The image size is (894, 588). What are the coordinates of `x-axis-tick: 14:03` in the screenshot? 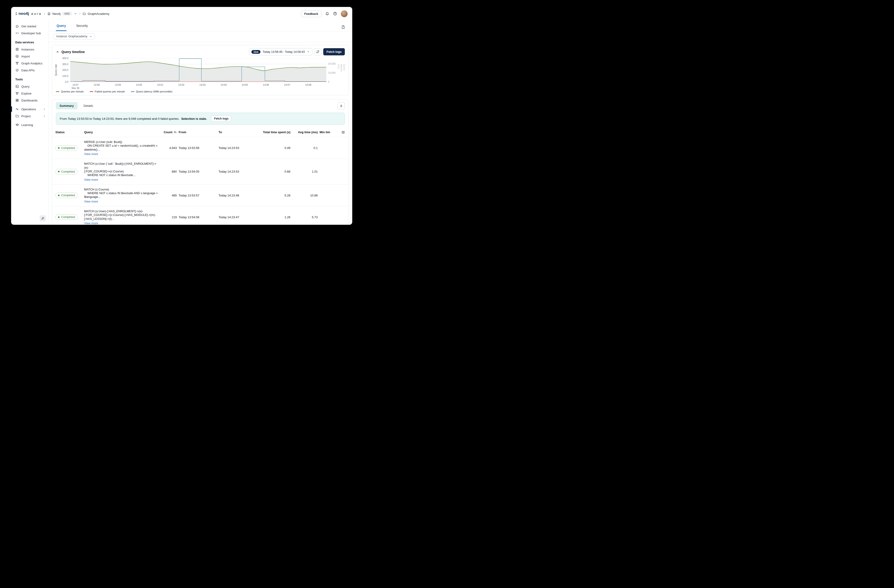 It's located at (202, 85).